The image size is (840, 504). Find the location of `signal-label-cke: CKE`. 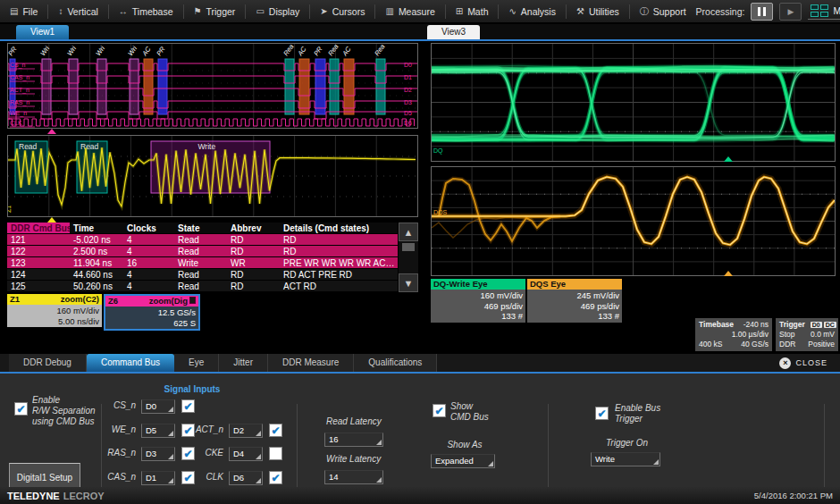

signal-label-cke: CKE is located at coordinates (203, 453).